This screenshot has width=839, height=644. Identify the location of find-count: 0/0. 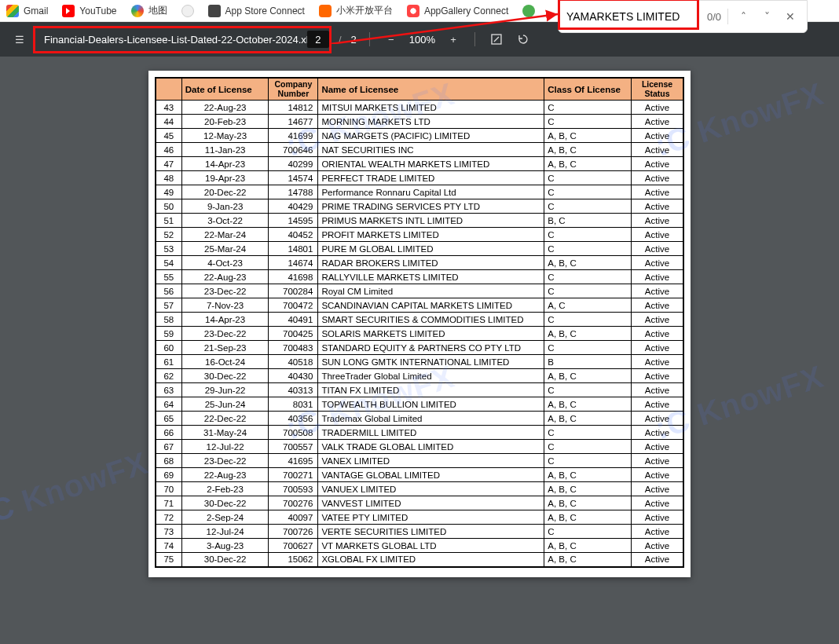
(710, 17).